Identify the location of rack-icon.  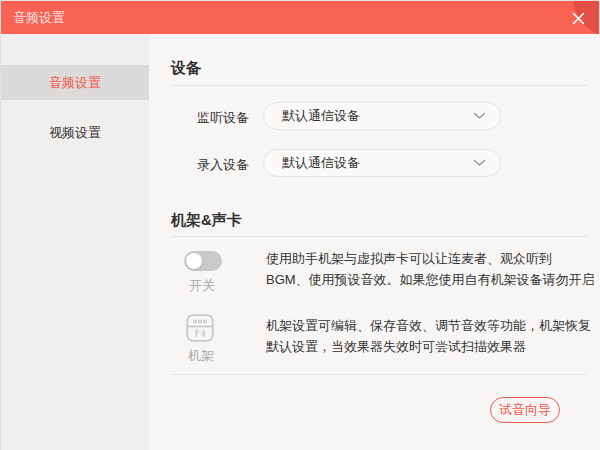
(200, 328).